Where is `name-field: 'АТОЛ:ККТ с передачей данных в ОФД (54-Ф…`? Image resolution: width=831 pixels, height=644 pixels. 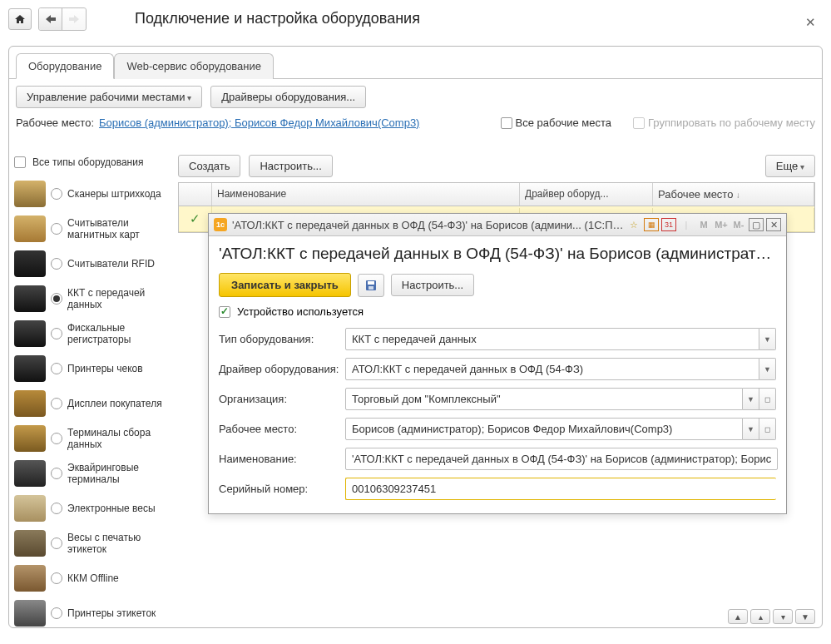 name-field: 'АТОЛ:ККТ с передачей данных в ОФД (54-Ф… is located at coordinates (561, 459).